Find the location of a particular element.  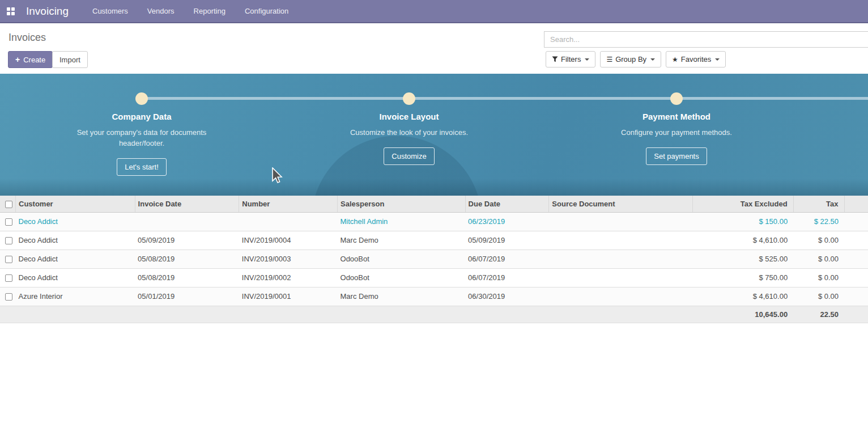

cell-tax-excluded: $ 150.00 is located at coordinates (743, 222).